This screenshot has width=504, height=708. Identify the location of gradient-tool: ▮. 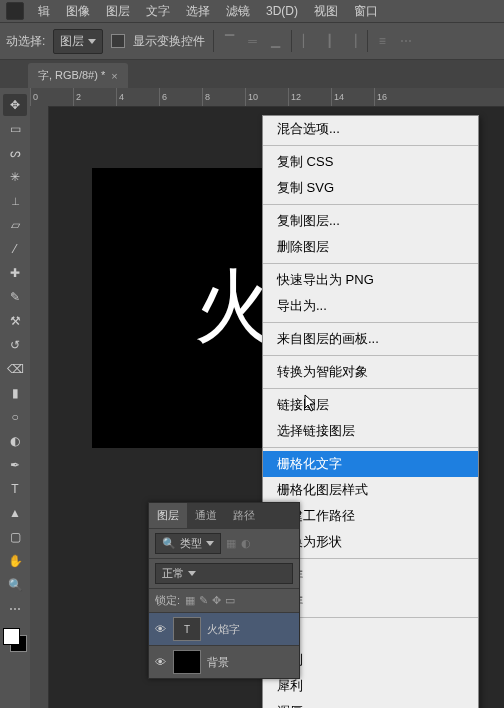
(15, 393).